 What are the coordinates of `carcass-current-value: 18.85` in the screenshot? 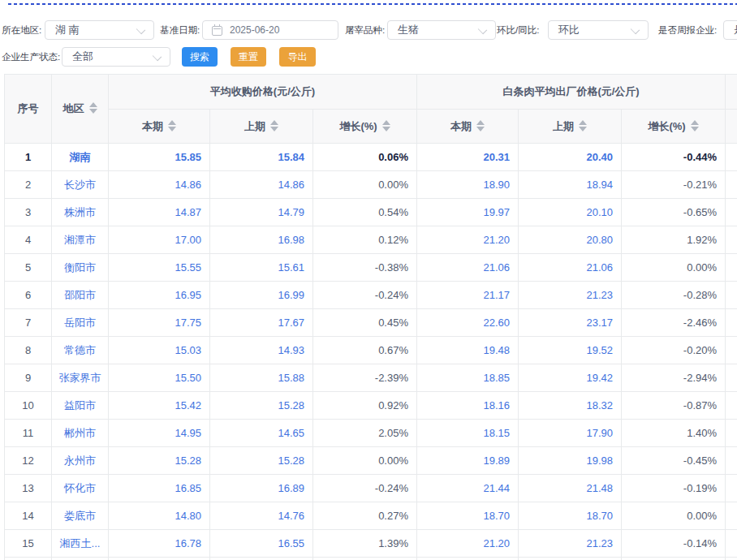 It's located at (468, 378).